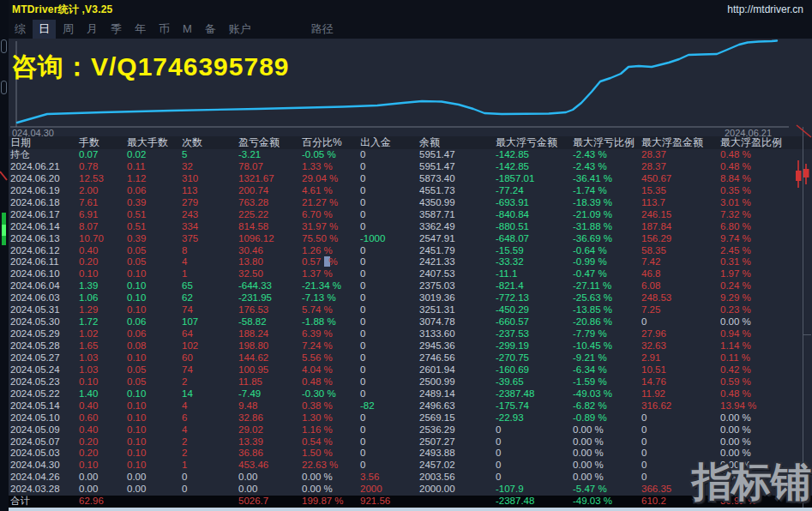  Describe the element at coordinates (458, 142) in the screenshot. I see `column-header: 余额` at that location.